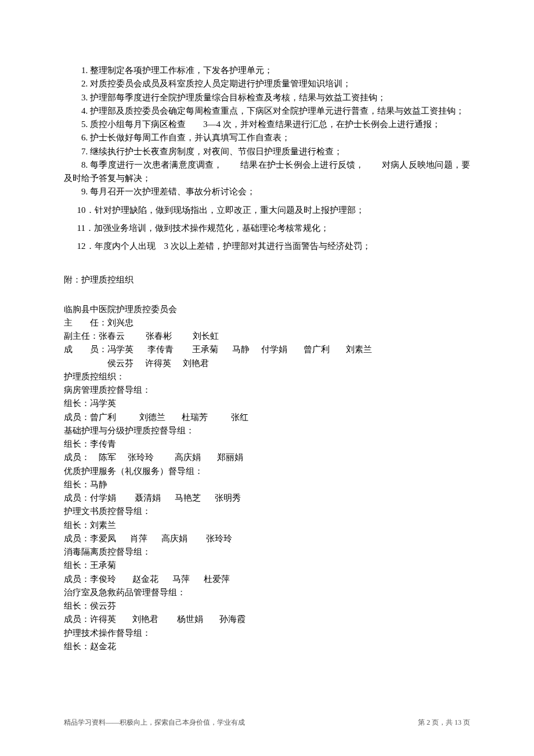 The height and width of the screenshot is (756, 534). Describe the element at coordinates (267, 538) in the screenshot. I see `group-members-line: 成员：李爱凤肖萍高庆娟张玲玲` at that location.